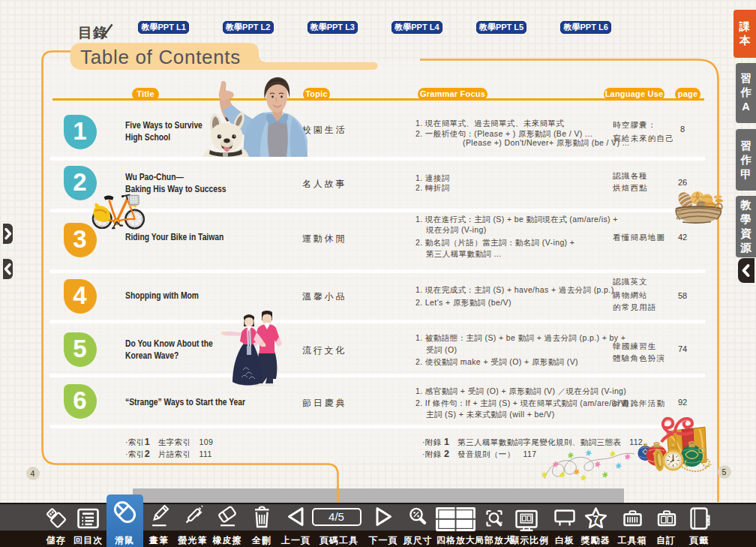  Describe the element at coordinates (596, 519) in the screenshot. I see `svg-text: 7` at that location.